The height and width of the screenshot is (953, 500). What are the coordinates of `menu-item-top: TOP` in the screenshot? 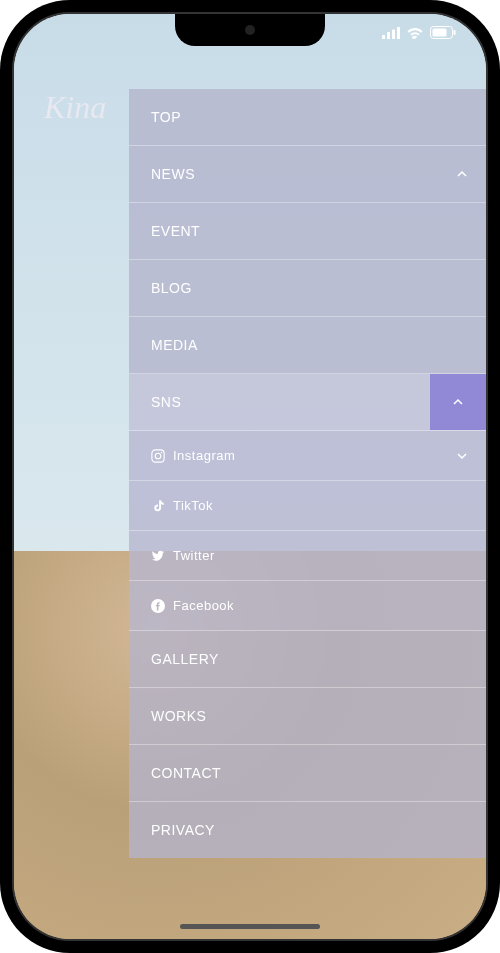 It's located at (308, 118).